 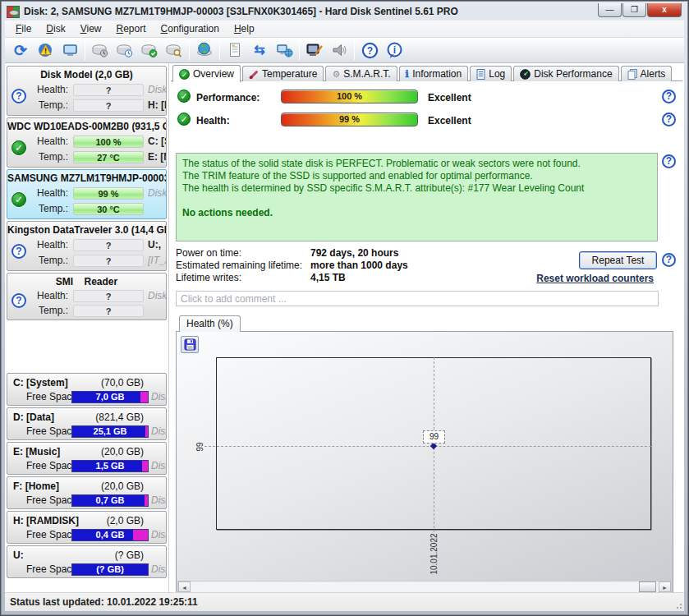 I want to click on disk-panel-disk-model: Disk Model (2,0 GB) ? Health: ? Disk: Te…, so click(x=87, y=90).